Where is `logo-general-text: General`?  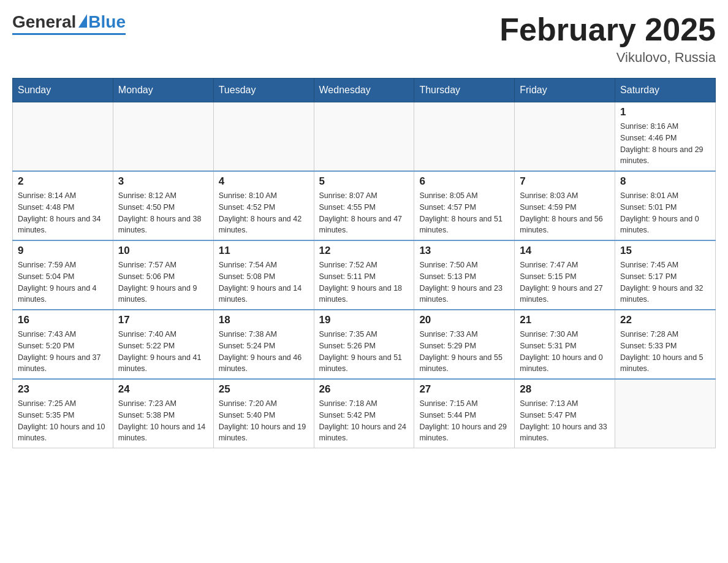
logo-general-text: General is located at coordinates (44, 22).